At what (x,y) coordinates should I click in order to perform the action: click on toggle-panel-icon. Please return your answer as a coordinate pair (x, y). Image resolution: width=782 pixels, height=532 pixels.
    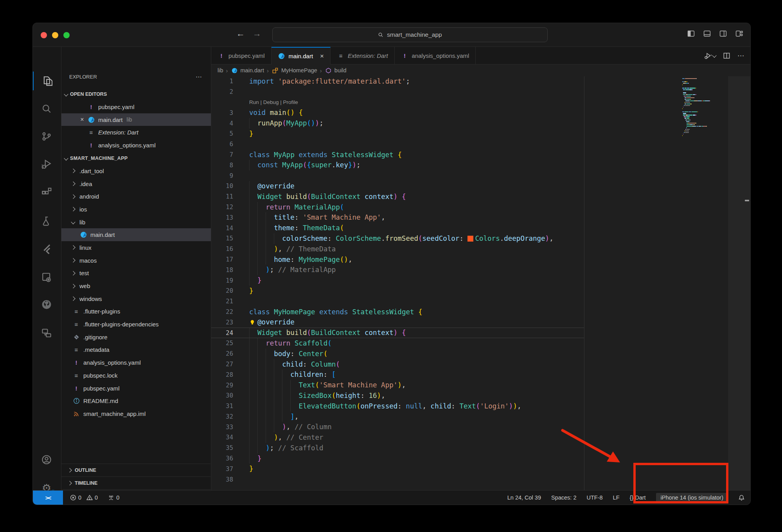
    Looking at the image, I should click on (707, 34).